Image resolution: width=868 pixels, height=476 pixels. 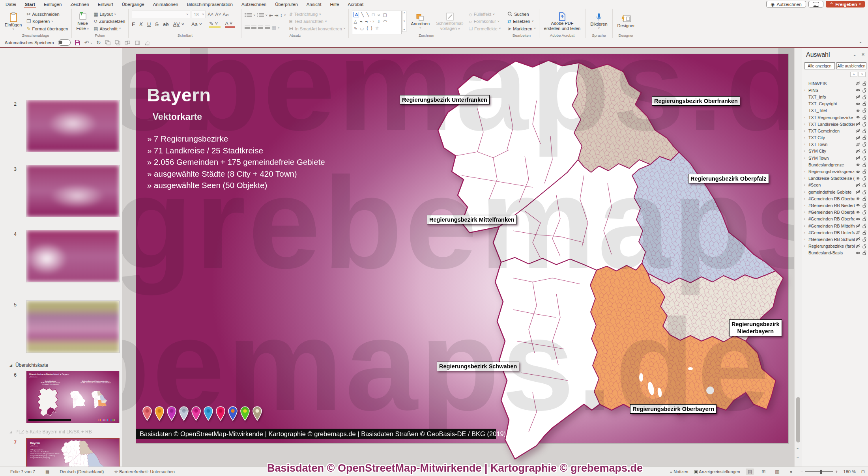 I want to click on layer-row: HINWEIS, so click(x=835, y=84).